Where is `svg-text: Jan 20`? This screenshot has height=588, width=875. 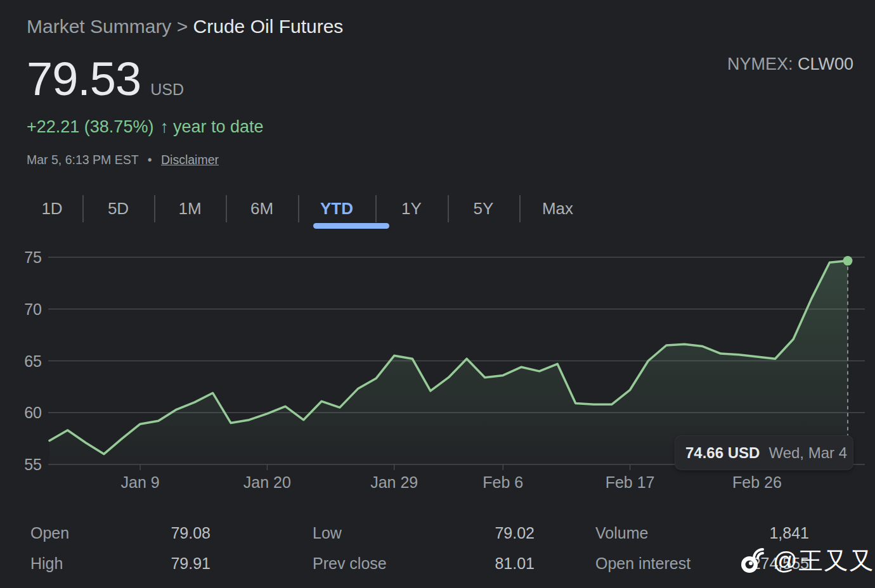 svg-text: Jan 20 is located at coordinates (268, 482).